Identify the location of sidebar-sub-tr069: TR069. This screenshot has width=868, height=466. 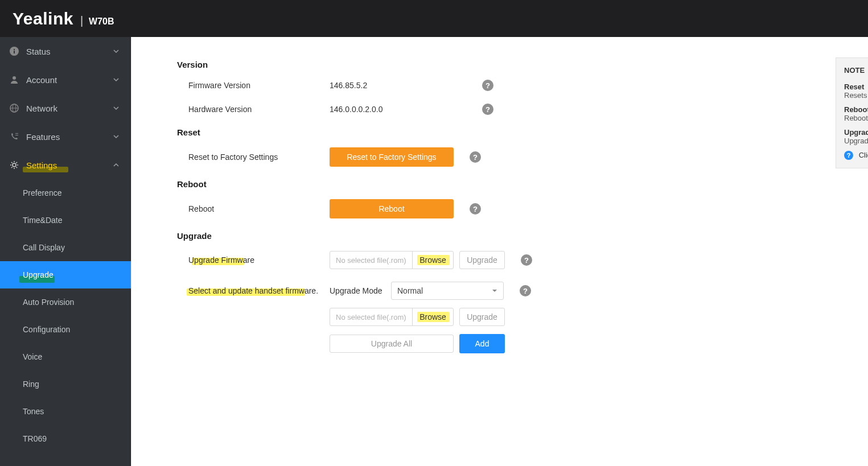
(76, 439).